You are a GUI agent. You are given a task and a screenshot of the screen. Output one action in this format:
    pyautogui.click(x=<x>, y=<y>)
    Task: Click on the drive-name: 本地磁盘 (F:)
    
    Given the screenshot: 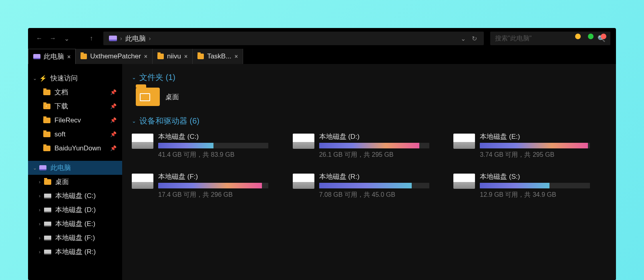 What is the action you would take?
    pyautogui.click(x=221, y=177)
    